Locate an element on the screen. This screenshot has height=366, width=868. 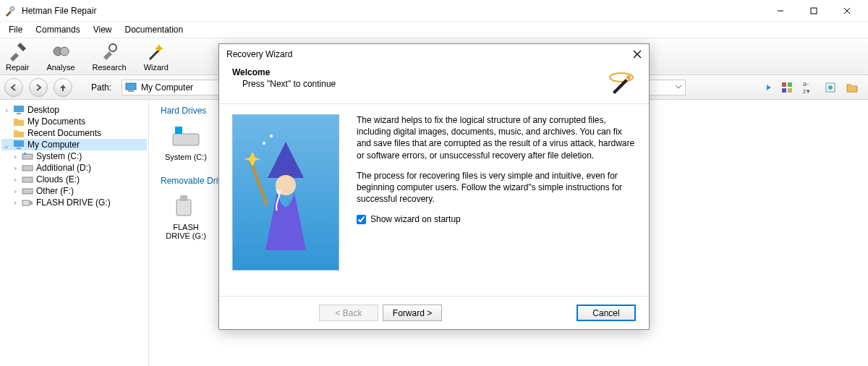
research-icon is located at coordinates (109, 51).